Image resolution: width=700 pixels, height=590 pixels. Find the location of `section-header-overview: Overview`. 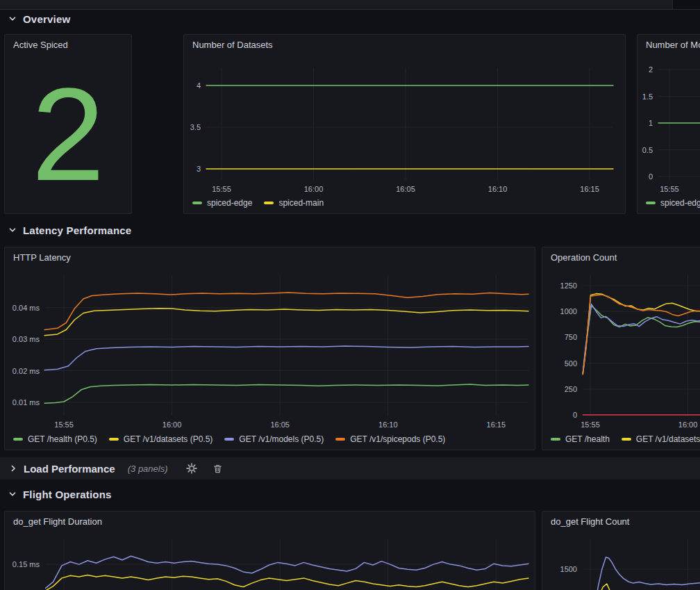

section-header-overview: Overview is located at coordinates (39, 19).